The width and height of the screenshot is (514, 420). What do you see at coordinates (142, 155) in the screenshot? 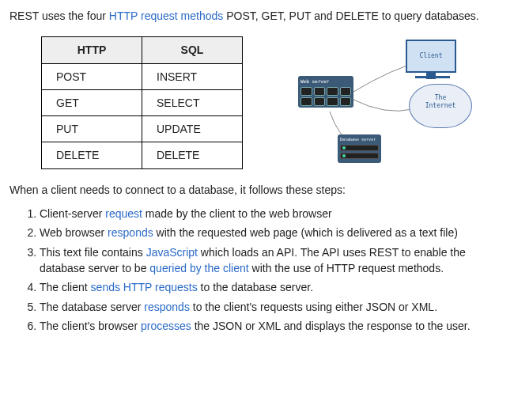
I see `table-row: DELETEDELETE` at bounding box center [142, 155].